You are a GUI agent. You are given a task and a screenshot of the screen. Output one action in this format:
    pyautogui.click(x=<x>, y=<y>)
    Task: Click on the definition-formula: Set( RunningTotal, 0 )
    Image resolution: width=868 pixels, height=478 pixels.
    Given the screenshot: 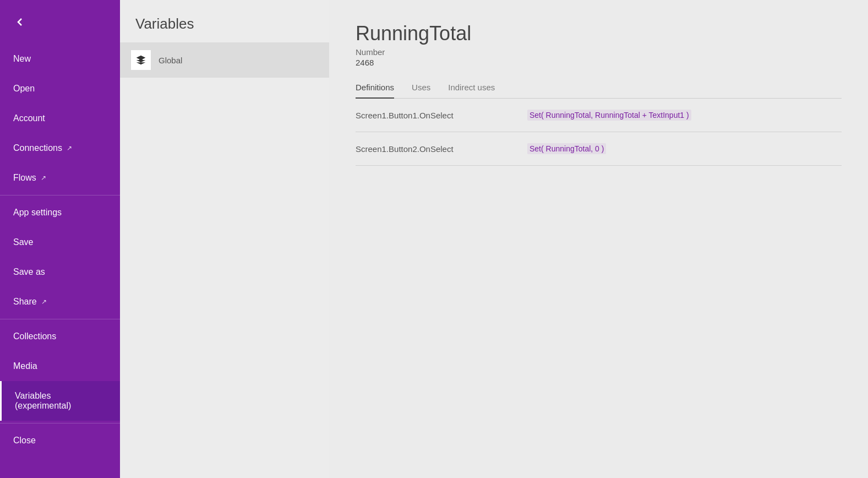 What is the action you would take?
    pyautogui.click(x=567, y=149)
    